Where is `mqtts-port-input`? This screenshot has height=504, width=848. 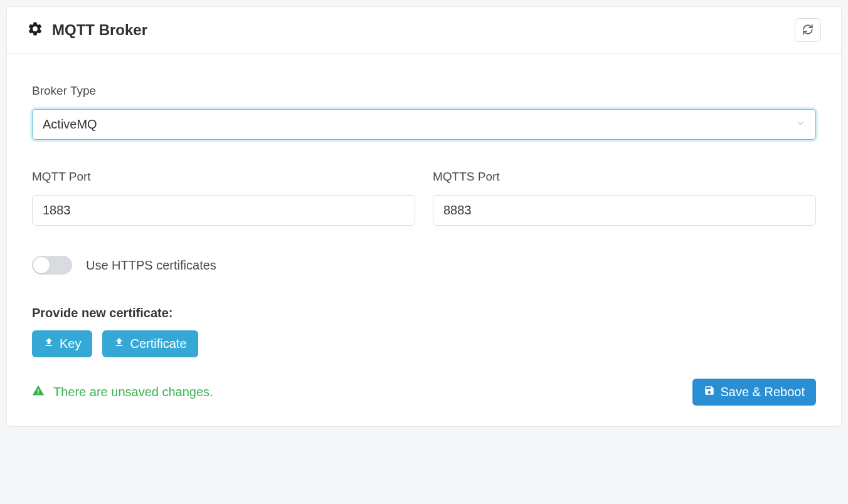 mqtts-port-input is located at coordinates (625, 211).